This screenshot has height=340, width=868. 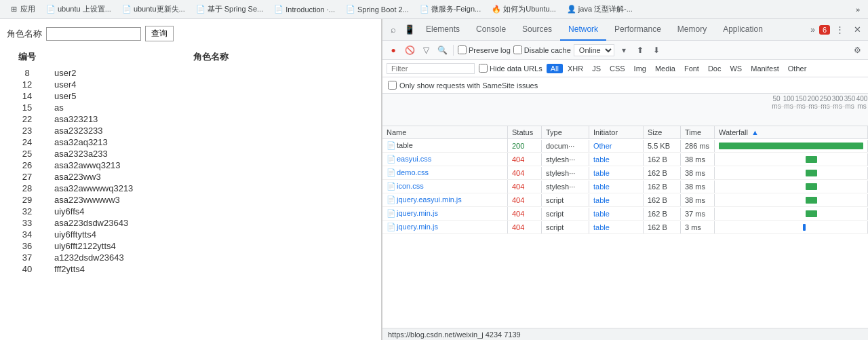 I want to click on grid-icon: ⊞, so click(x=14, y=10).